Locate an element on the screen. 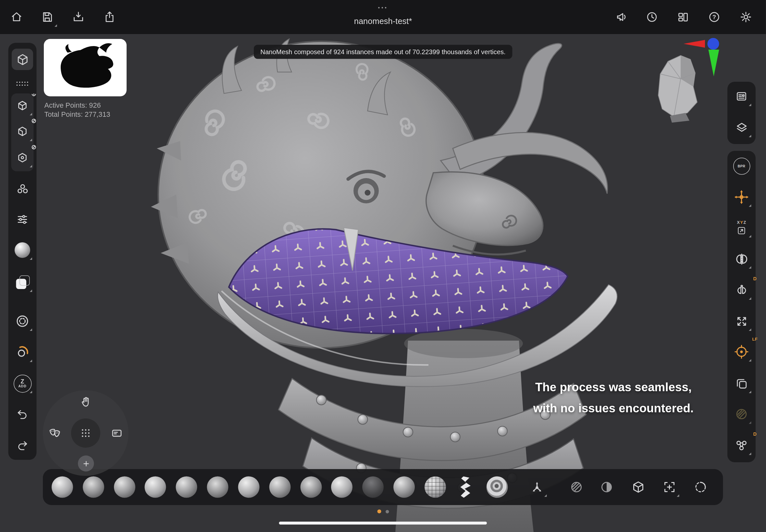 The image size is (766, 532). home-indicator is located at coordinates (383, 523).